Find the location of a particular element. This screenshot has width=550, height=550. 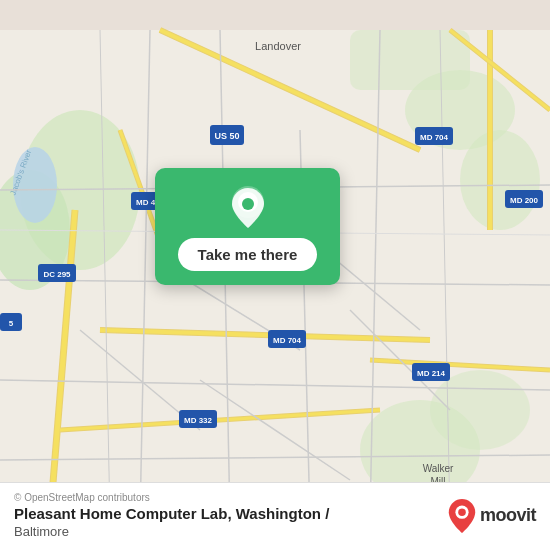

svg-text: 5 is located at coordinates (12, 324).